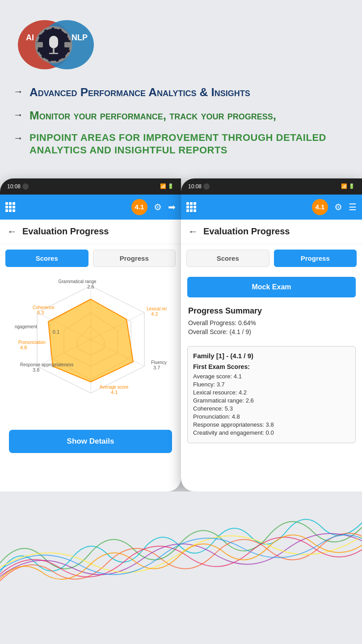  Describe the element at coordinates (65, 232) in the screenshot. I see `page-title-left: Evaluation Progress` at that location.